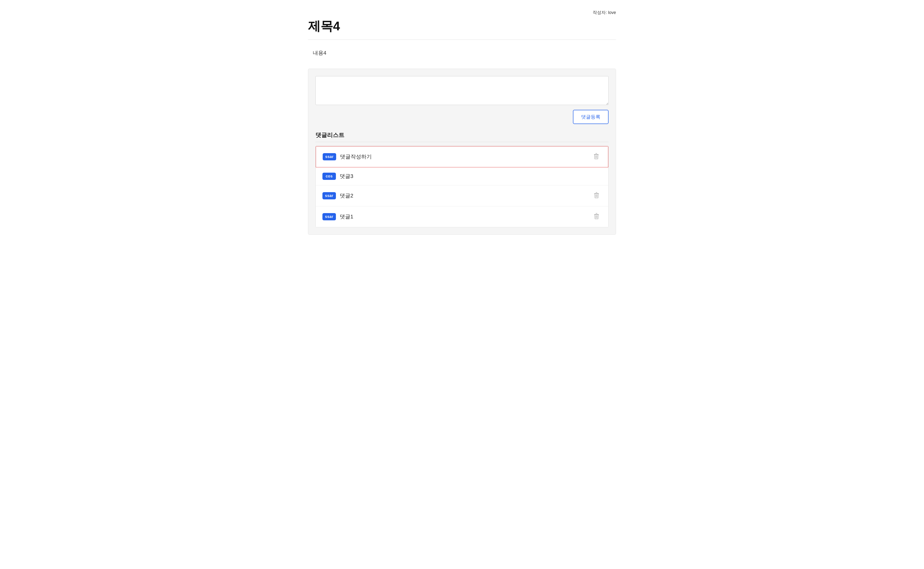  What do you see at coordinates (462, 117) in the screenshot?
I see `comment-submit-row: 댓글등록` at bounding box center [462, 117].